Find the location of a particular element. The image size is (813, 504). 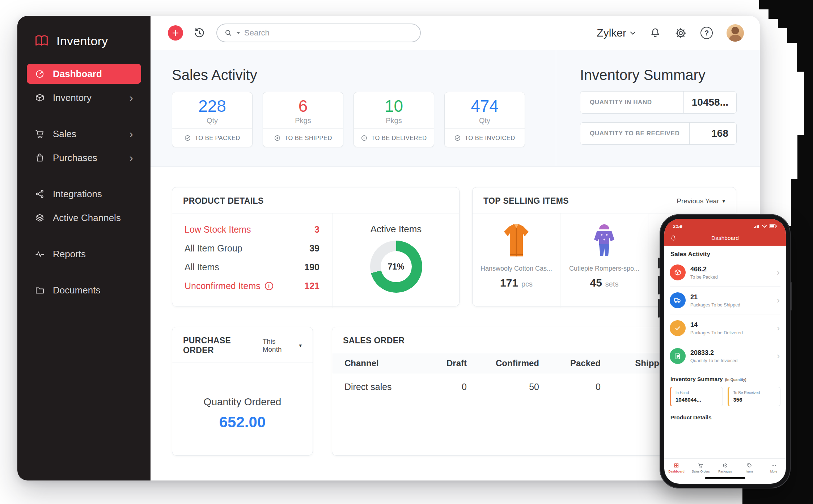

phone-bell-icon is located at coordinates (673, 238).